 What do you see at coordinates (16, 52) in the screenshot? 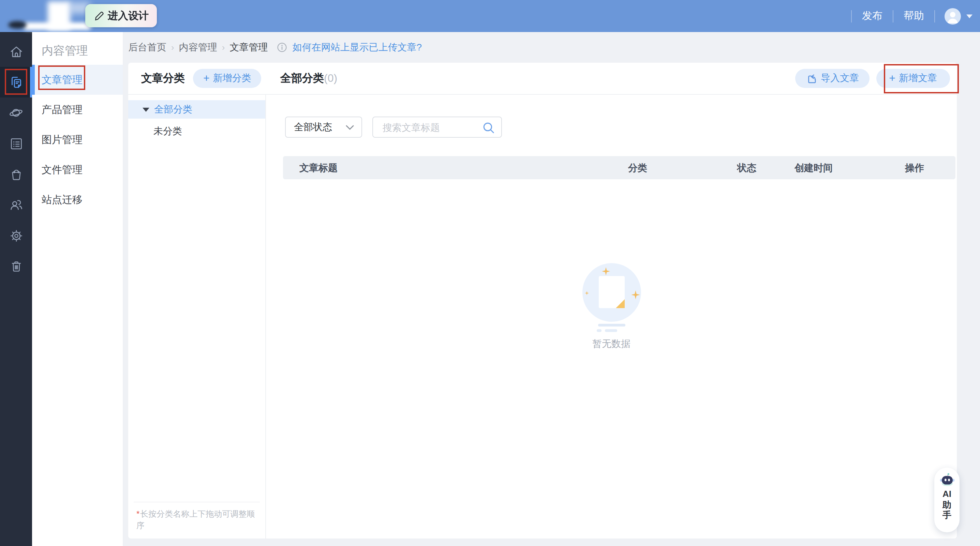
I see `sidebar-item-home` at bounding box center [16, 52].